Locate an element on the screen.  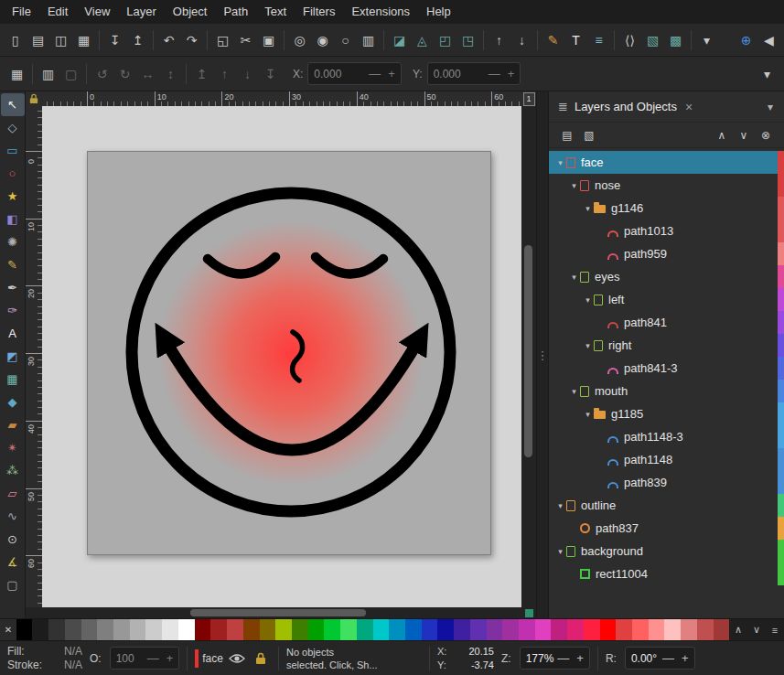
rotation-value: 0.00° is located at coordinates (645, 659).